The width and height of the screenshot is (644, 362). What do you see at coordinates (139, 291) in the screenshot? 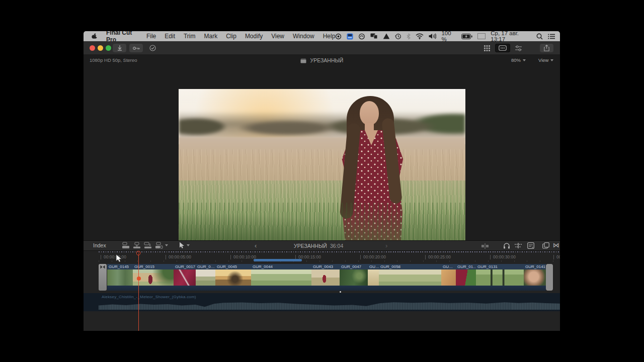
I see `playhead` at bounding box center [139, 291].